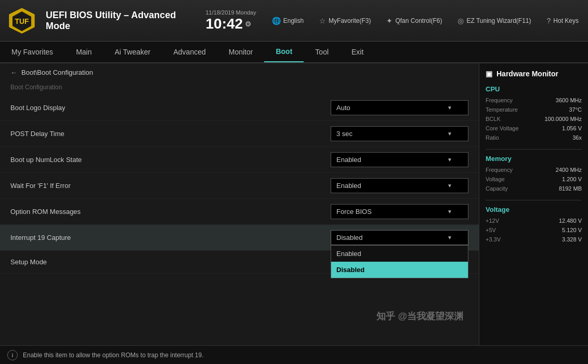 The image size is (588, 364). What do you see at coordinates (171, 262) in the screenshot?
I see `label-setup-mode: Setup Mode` at bounding box center [171, 262].